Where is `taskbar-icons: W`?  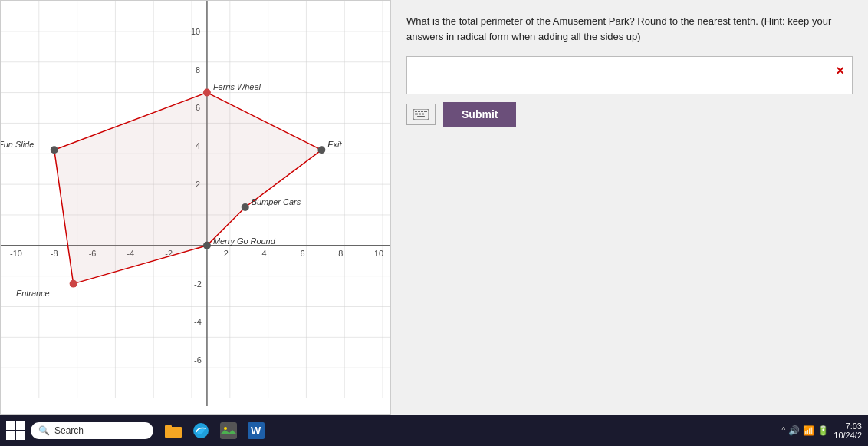
taskbar-icons: W is located at coordinates (215, 431).